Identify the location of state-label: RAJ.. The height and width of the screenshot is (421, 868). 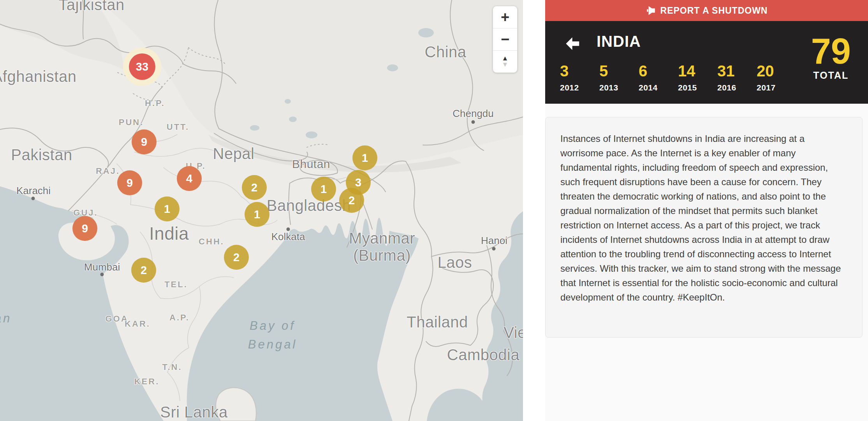
(108, 171).